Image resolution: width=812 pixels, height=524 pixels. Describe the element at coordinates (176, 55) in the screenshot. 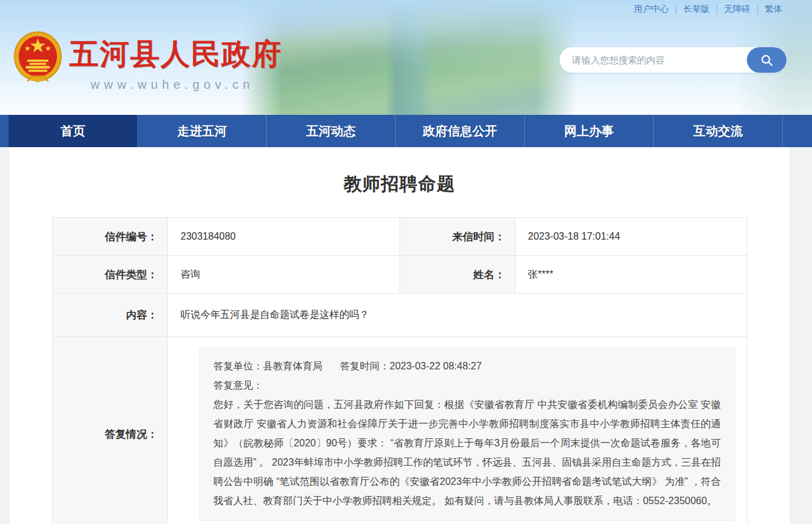

I see `site-title: 五河县人民政府` at that location.